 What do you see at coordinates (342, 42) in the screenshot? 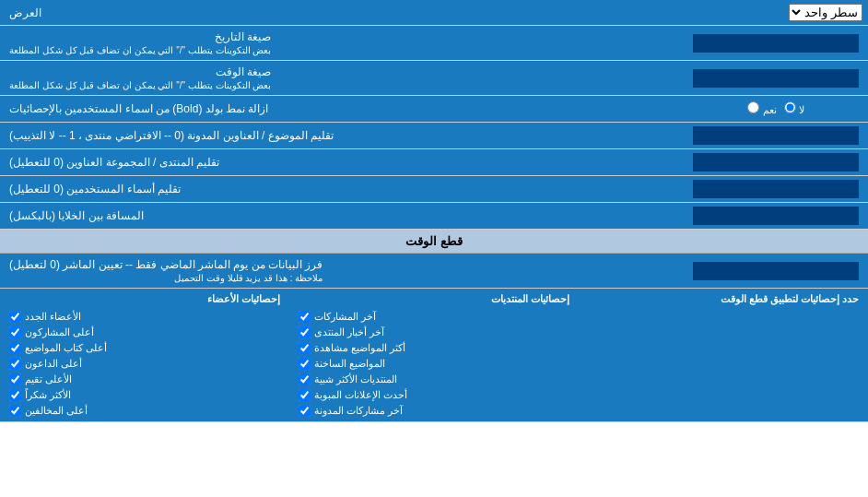
I see `date-format-label-cell: صيغة التاريخ بعض التكوينات يتطلب "/" الت…` at bounding box center [342, 42].